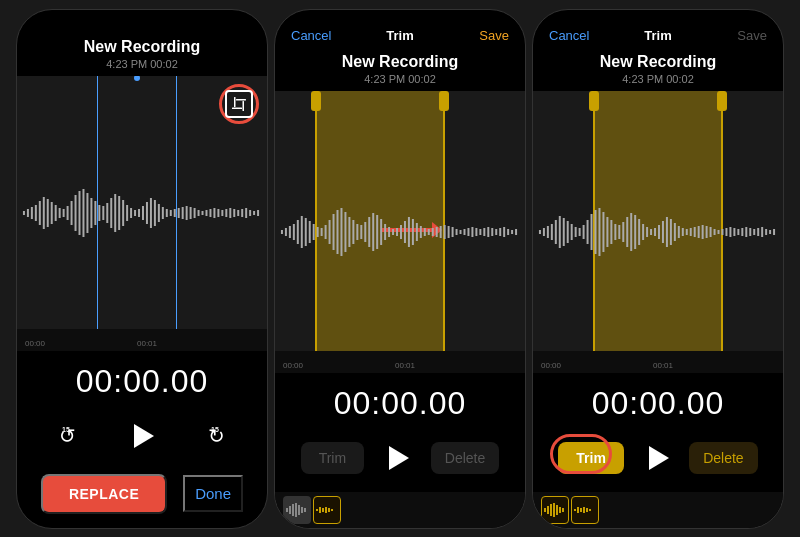  I want to click on trim-action-btn-3: Trim, so click(591, 458).